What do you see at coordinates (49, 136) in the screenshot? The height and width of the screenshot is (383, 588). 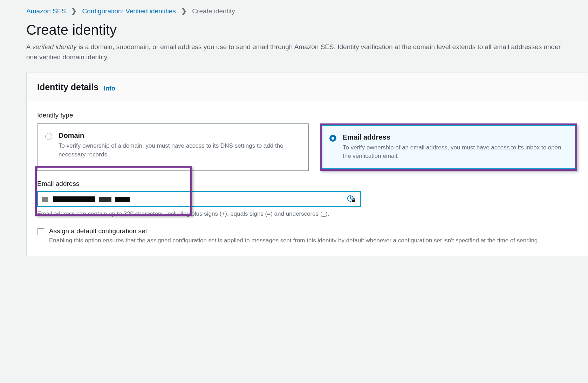 I see `radio-unchecked-icon` at bounding box center [49, 136].